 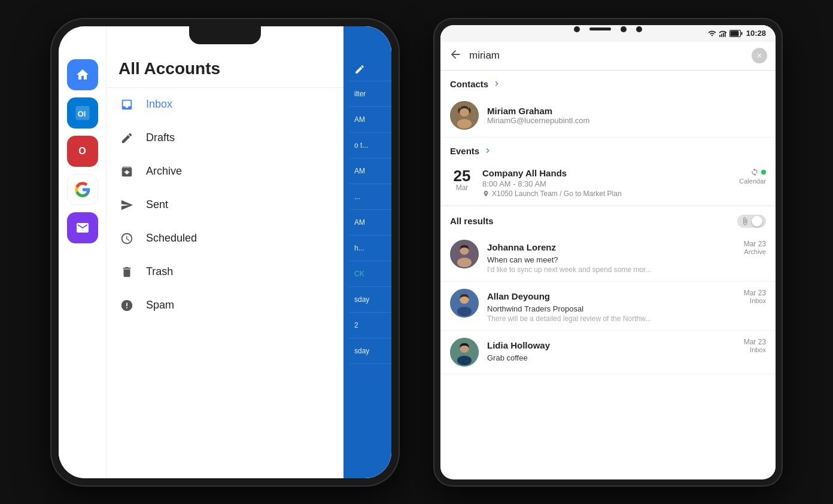 I want to click on sidebar-google-icon, so click(x=83, y=190).